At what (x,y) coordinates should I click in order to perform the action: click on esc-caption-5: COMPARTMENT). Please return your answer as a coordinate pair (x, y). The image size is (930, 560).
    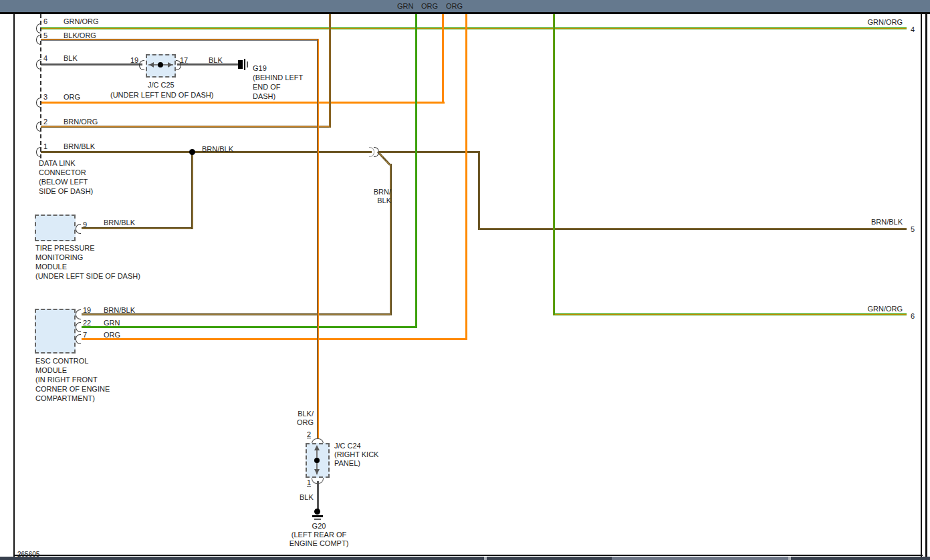
    Looking at the image, I should click on (66, 398).